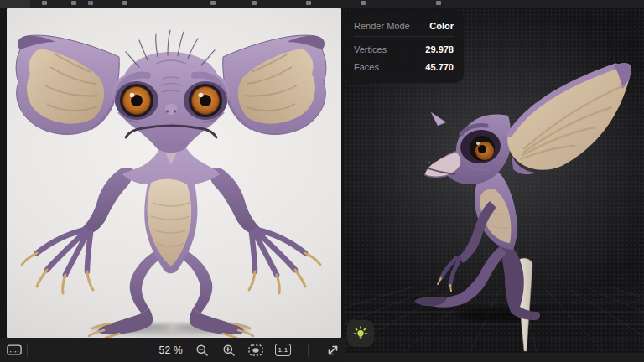  Describe the element at coordinates (256, 350) in the screenshot. I see `fit-view-icon` at that location.